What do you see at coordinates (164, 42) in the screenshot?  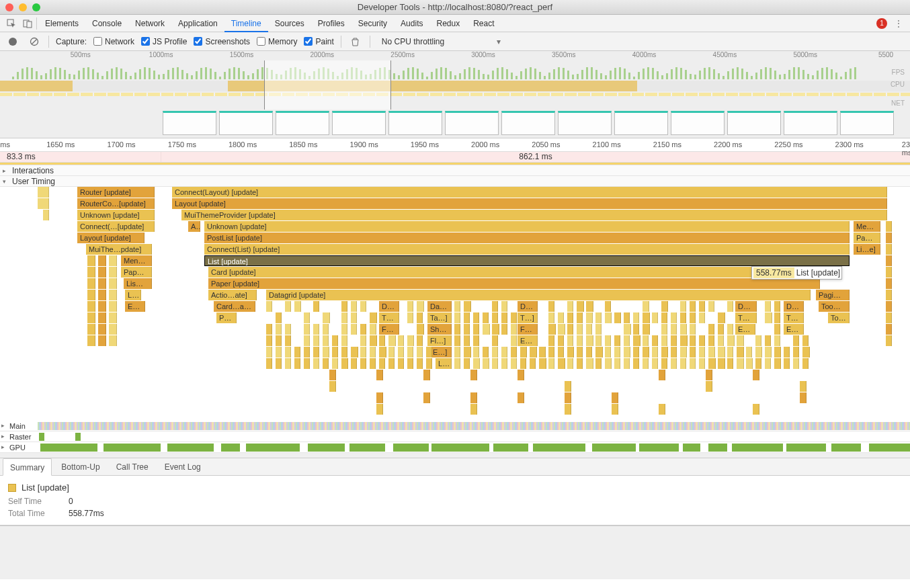 I see `capture-jsprofile-checkbox: JS Profile` at bounding box center [164, 42].